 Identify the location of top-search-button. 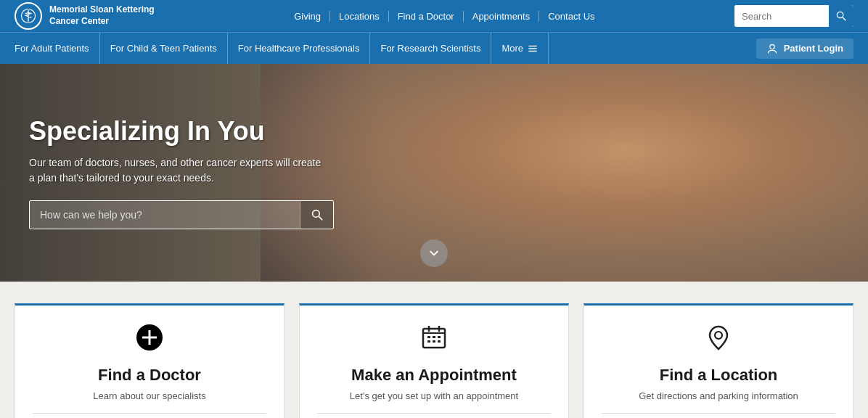
(841, 16).